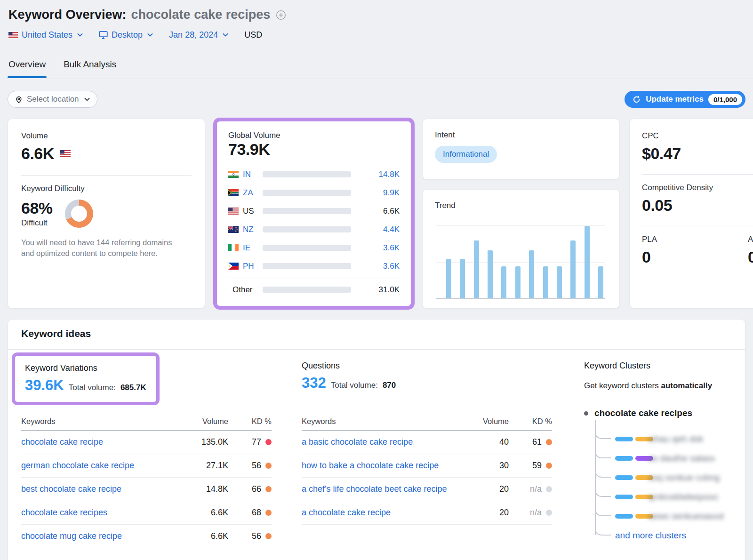  I want to click on volume-card: Volume 6.6K Keyword Difficulty 68% Diffi…, so click(106, 214).